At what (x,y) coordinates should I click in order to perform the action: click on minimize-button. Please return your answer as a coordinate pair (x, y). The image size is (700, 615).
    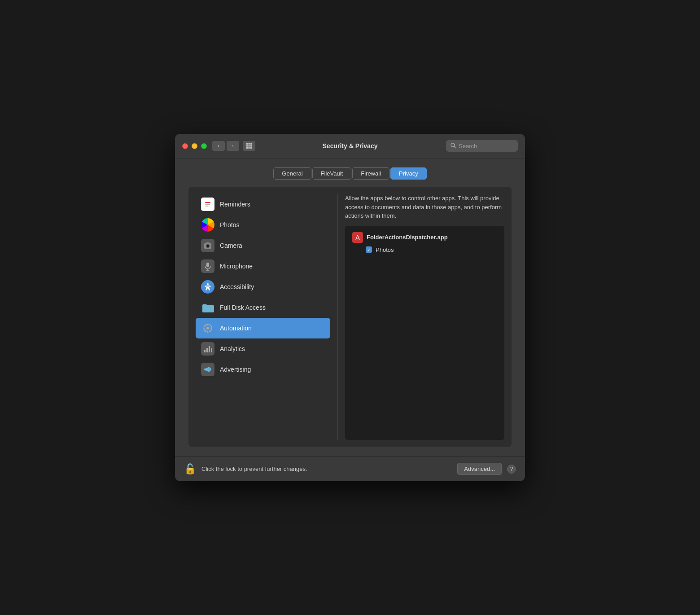
    Looking at the image, I should click on (195, 146).